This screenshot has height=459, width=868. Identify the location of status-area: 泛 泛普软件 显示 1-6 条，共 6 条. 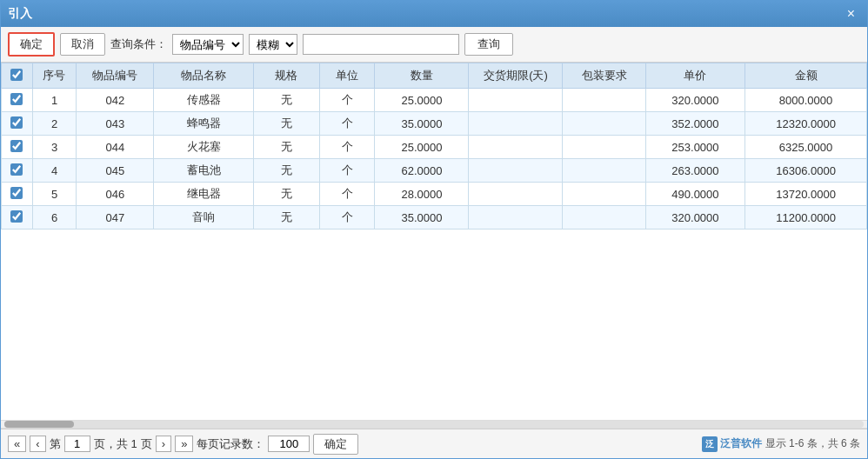
(781, 444).